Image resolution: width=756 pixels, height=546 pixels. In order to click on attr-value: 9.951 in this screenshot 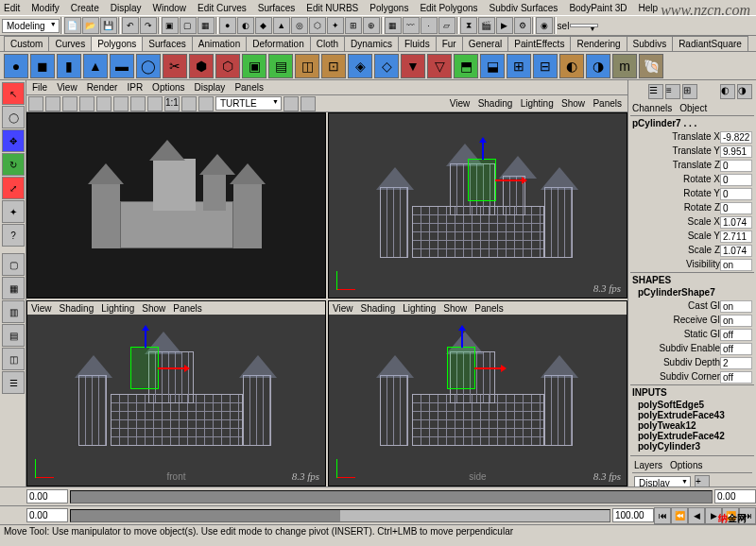, I will do `click(736, 151)`.